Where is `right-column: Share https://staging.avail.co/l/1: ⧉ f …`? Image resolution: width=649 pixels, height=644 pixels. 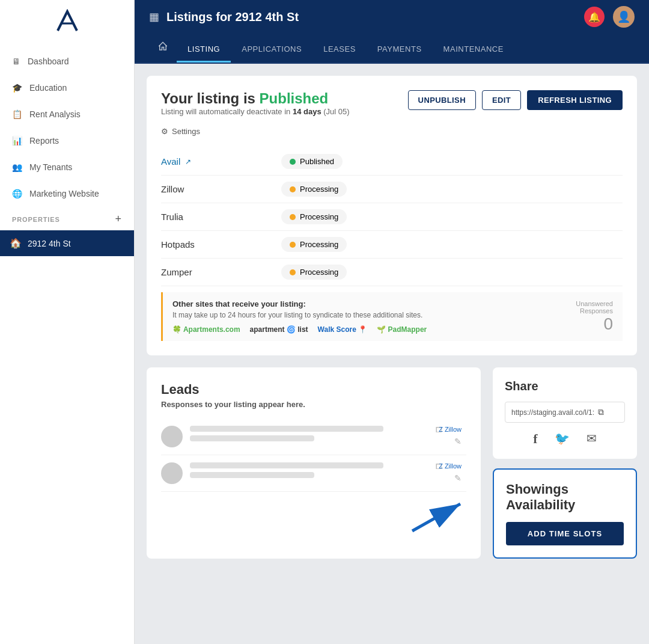
right-column: Share https://staging.avail.co/l/1: ⧉ f … is located at coordinates (565, 463).